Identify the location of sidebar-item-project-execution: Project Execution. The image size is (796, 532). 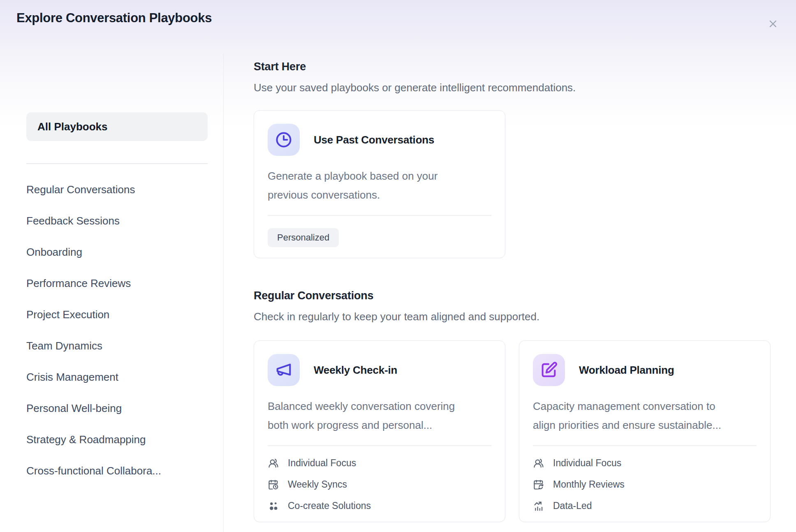
(117, 315).